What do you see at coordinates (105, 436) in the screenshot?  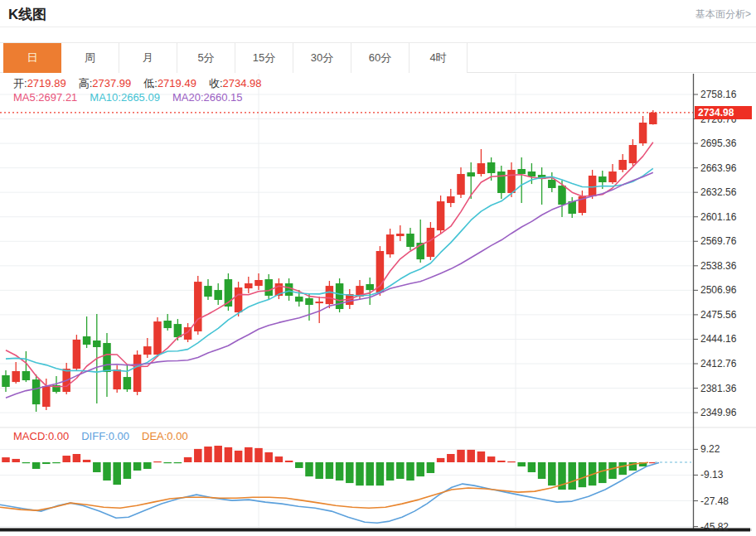 I see `macd-row-item-1: DIFF:0.00` at bounding box center [105, 436].